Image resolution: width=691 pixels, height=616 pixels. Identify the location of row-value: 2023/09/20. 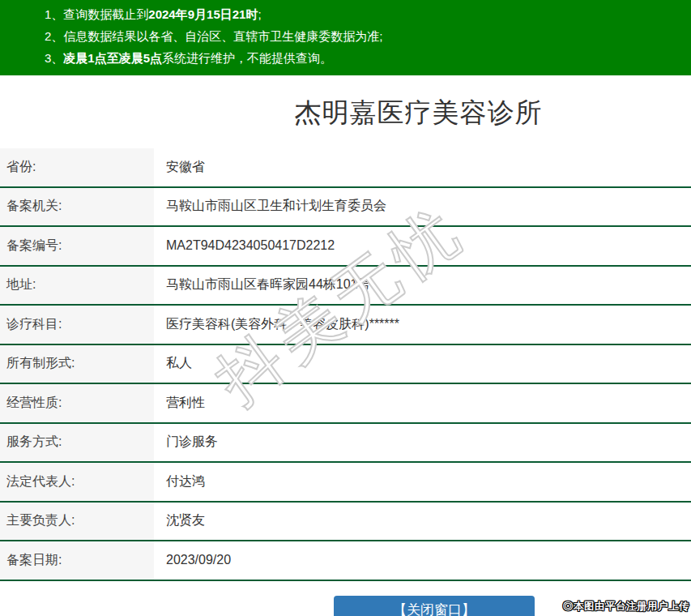
(423, 561).